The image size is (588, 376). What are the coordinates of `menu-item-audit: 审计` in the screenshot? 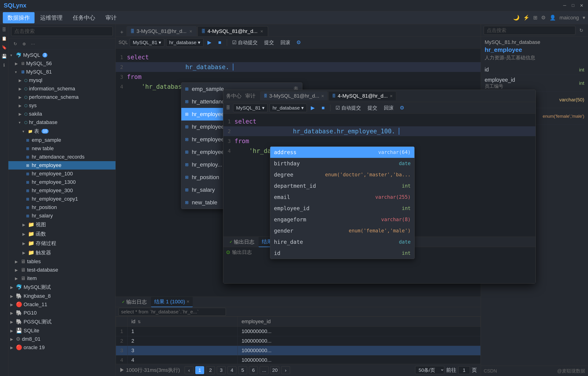 It's located at (111, 18).